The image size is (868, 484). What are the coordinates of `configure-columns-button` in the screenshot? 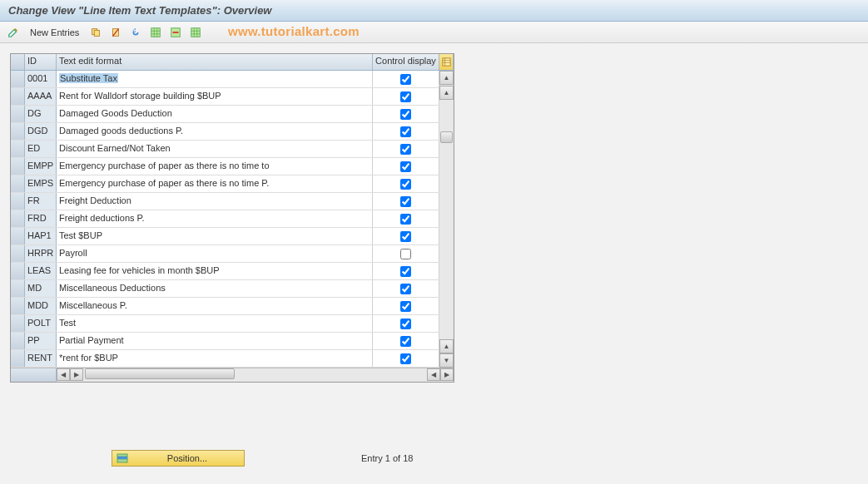 It's located at (446, 62).